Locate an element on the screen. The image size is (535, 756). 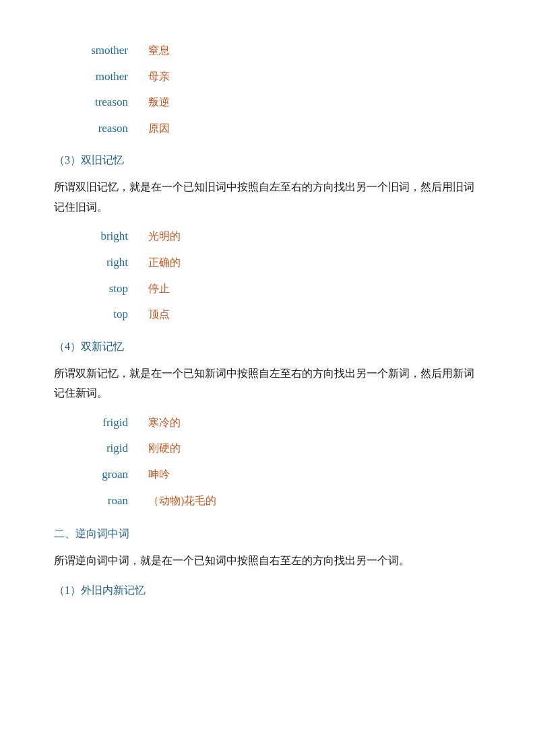
section2-paragraph-block: 所谓逆向词中词，就是在一个已知词中按照自右至左的方向找出另一个词。 is located at coordinates (268, 561).